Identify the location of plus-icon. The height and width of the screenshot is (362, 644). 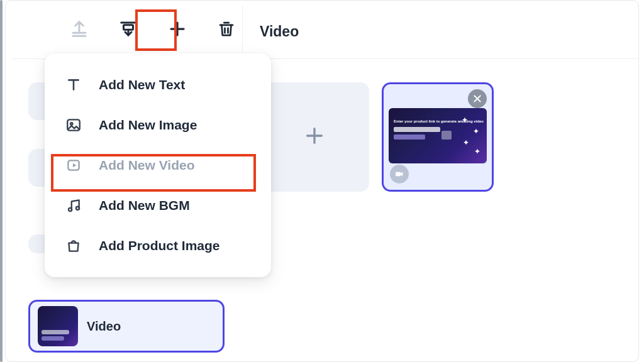
(314, 137).